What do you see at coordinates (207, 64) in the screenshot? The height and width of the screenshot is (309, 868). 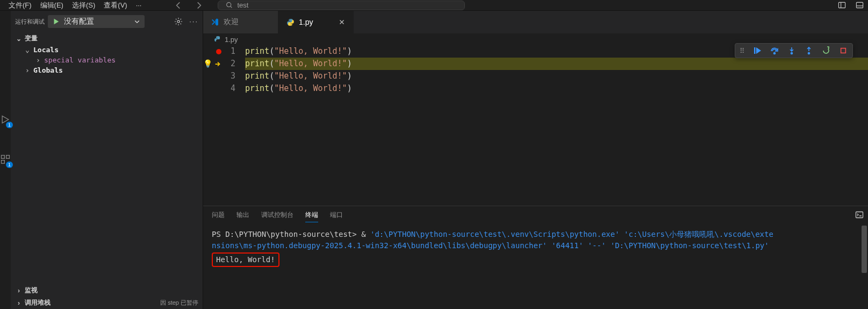 I see `lightbulb-icon: 💡` at bounding box center [207, 64].